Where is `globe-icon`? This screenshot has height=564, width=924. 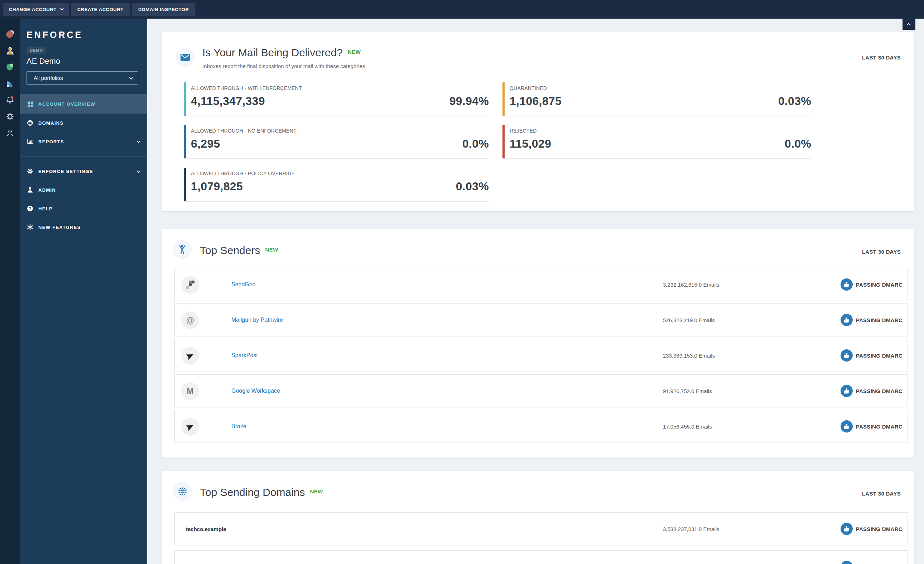 globe-icon is located at coordinates (182, 491).